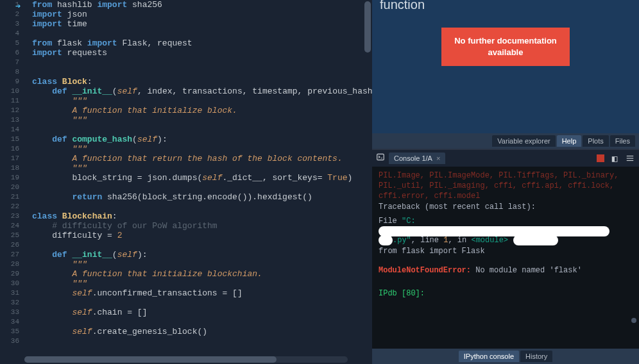 The image size is (639, 364). I want to click on line-number: 16, so click(10, 149).